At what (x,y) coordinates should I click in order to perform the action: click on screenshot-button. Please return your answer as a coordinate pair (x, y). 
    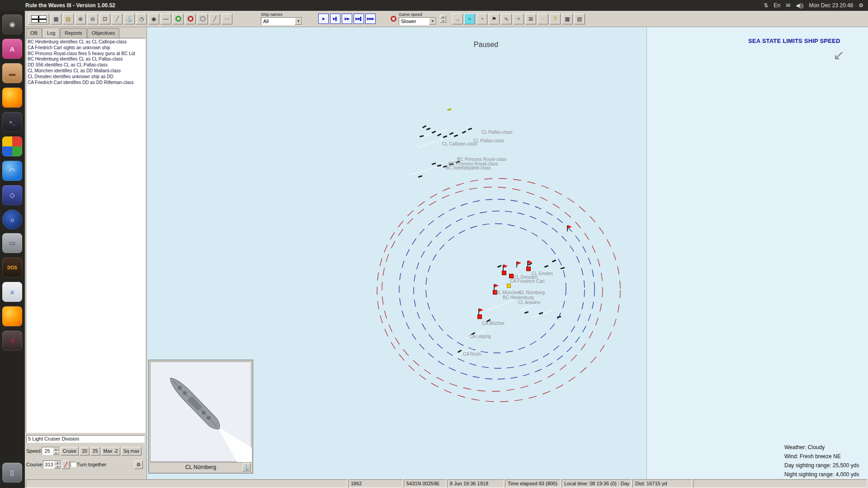
    Looking at the image, I should click on (178, 19).